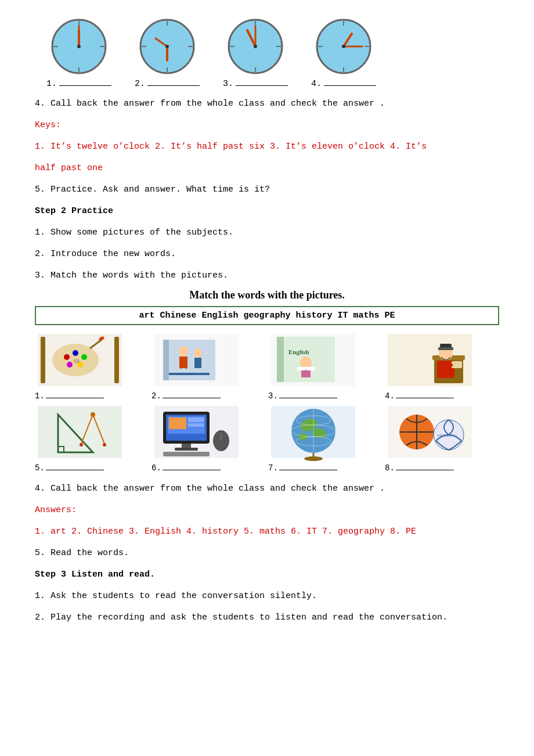 Image resolution: width=534 pixels, height=756 pixels. Describe the element at coordinates (70, 396) in the screenshot. I see `picture-1-label: 1.` at that location.